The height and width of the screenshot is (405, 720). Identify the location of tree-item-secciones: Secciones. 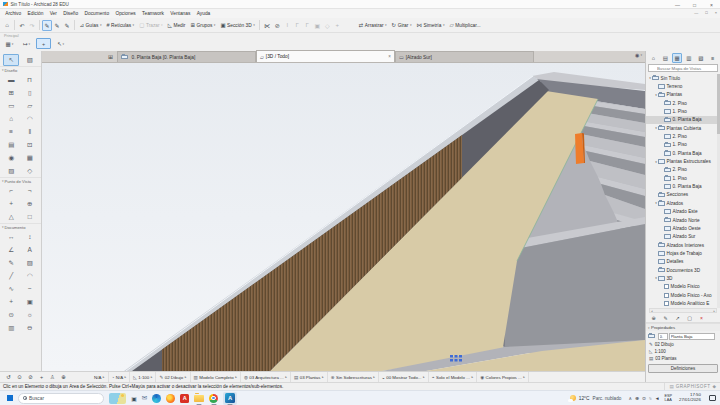
(683, 195).